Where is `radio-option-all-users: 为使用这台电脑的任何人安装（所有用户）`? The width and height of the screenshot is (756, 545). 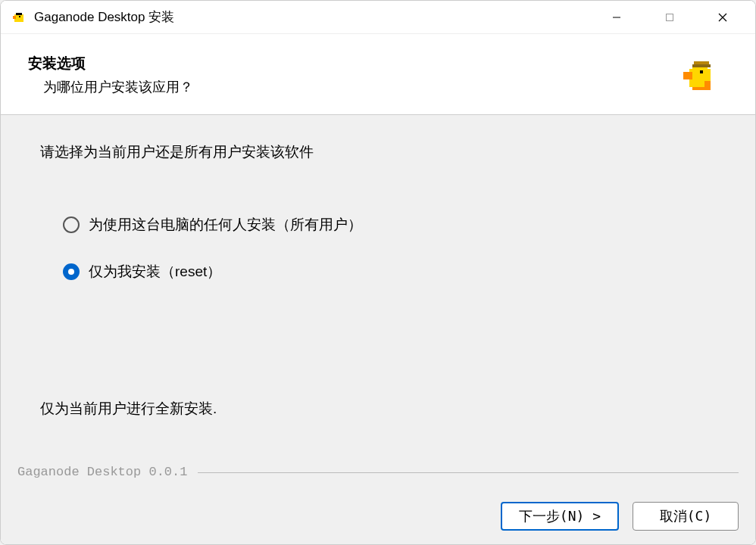 radio-option-all-users: 为使用这台电脑的任何人安装（所有用户） is located at coordinates (389, 225).